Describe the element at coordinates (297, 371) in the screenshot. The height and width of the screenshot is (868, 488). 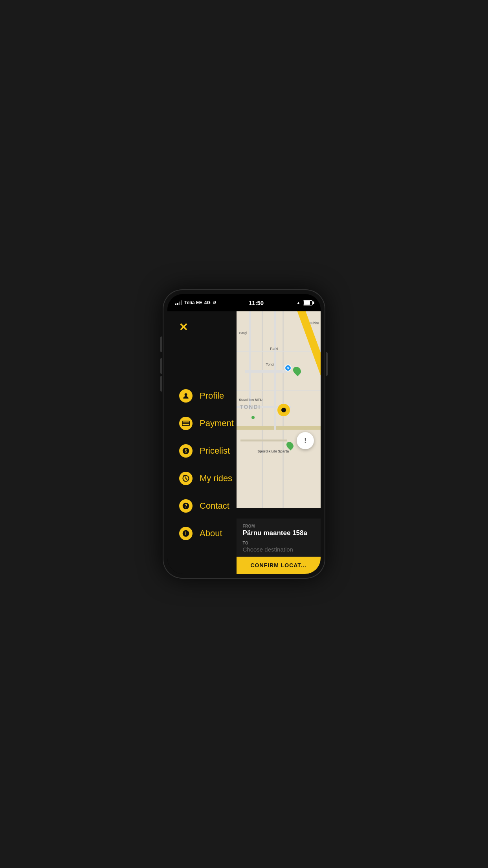
I see `green-place-pin` at that location.